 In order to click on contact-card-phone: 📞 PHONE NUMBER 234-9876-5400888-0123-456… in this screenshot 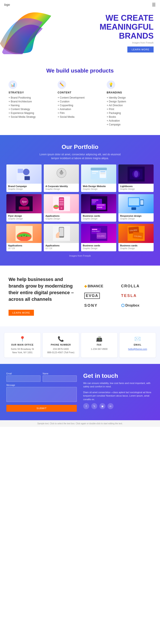, I will do `click(61, 345)`.